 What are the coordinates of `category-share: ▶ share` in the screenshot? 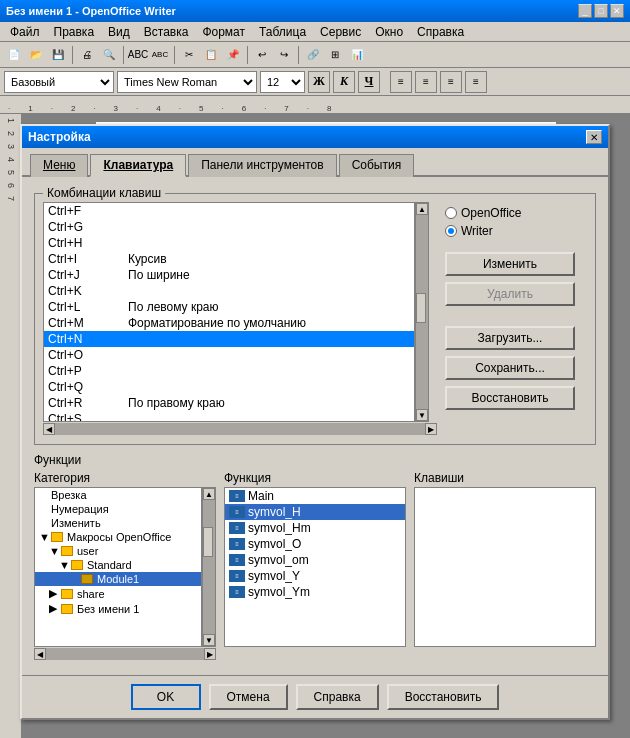 It's located at (118, 594).